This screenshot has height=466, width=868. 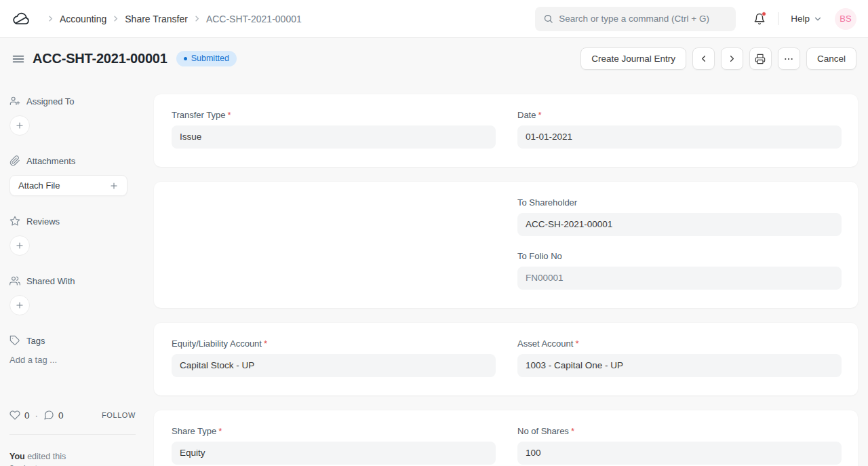 What do you see at coordinates (679, 217) in the screenshot?
I see `field-to-shareholder: To Shareholder ACC-SH-2021-00001` at bounding box center [679, 217].